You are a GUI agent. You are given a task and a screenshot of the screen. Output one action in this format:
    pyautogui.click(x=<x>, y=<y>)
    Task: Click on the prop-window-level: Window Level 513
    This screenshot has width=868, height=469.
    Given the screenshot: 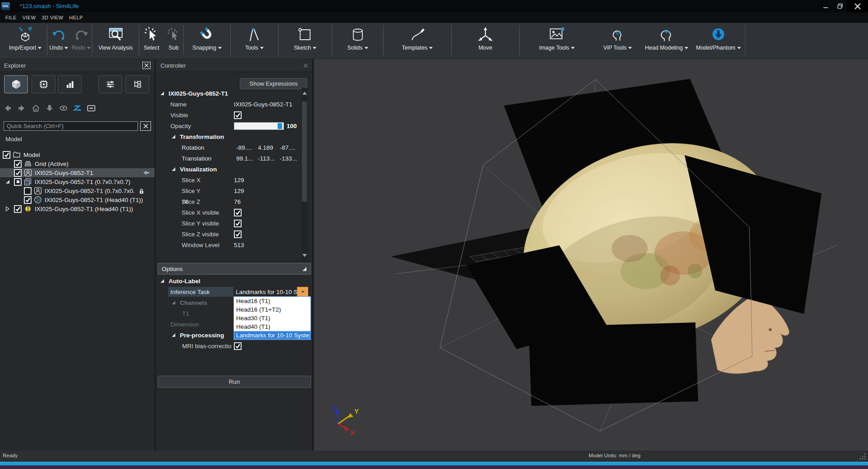 What is the action you would take?
    pyautogui.click(x=229, y=245)
    